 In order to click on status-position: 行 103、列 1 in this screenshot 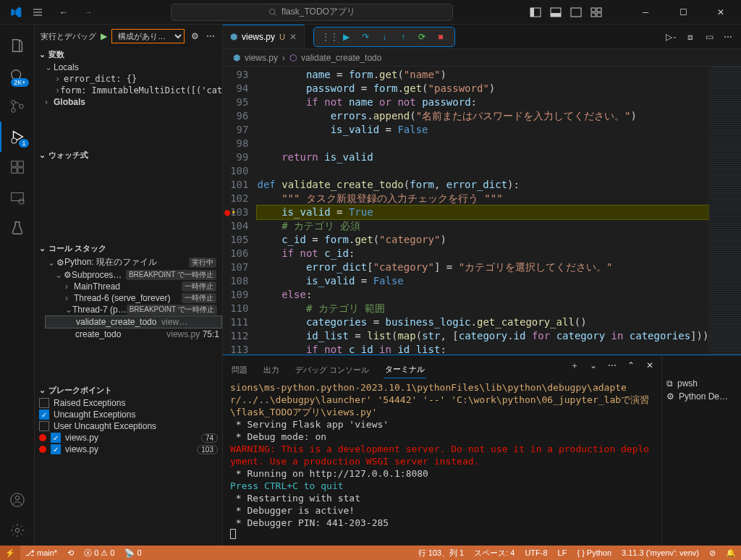, I will do `click(441, 553)`.